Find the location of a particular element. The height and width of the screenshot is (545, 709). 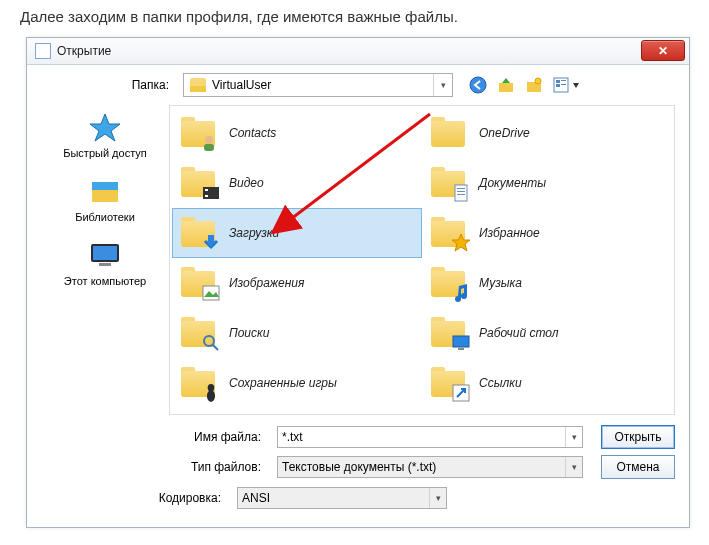

titlebar: Открытие ✕ is located at coordinates (358, 52).